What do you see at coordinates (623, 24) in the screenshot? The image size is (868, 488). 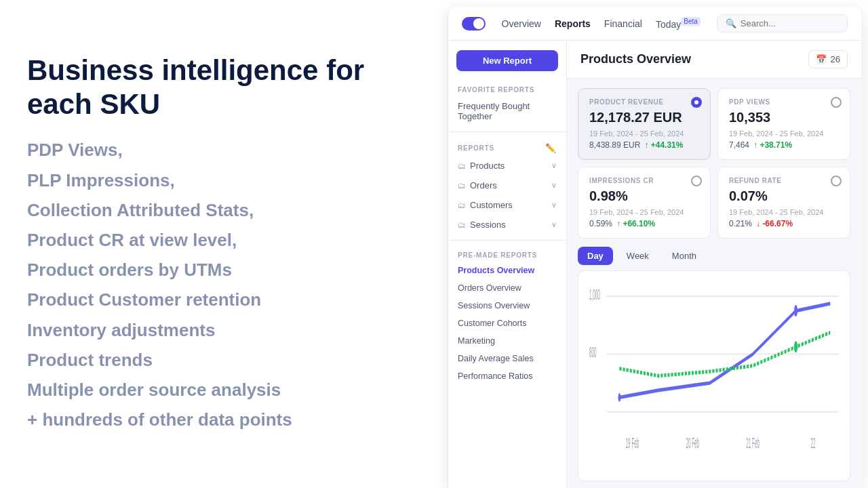 I see `nav-financial: Financial` at bounding box center [623, 24].